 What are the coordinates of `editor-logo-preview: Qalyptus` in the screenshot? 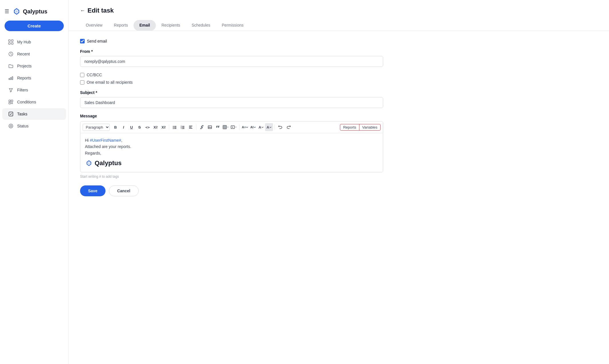 It's located at (232, 163).